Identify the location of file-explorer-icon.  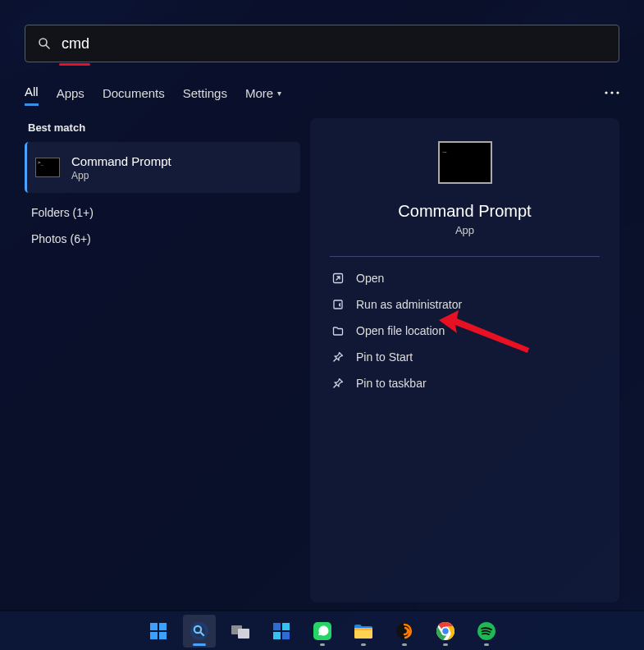
(363, 631).